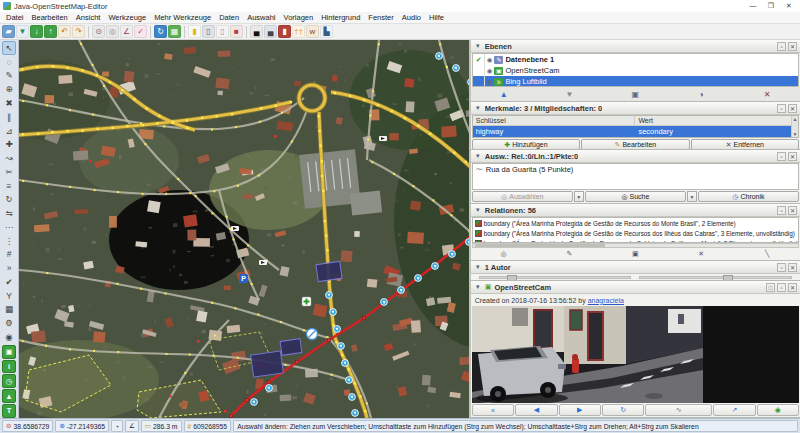 The height and width of the screenshot is (433, 800). What do you see at coordinates (9, 323) in the screenshot?
I see `gear-icon: ⚙` at bounding box center [9, 323].